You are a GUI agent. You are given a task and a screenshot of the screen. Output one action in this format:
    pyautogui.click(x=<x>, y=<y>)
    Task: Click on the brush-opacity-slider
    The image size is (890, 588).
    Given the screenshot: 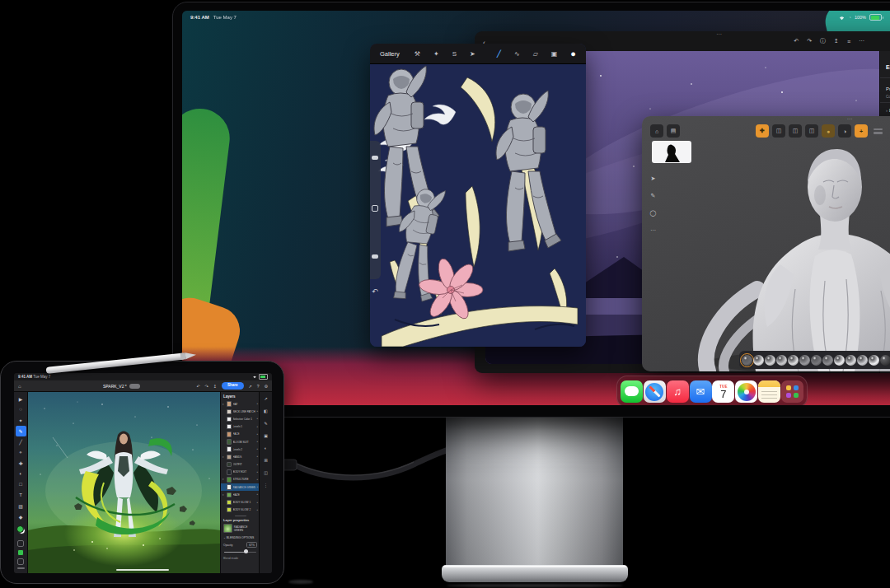 What is the action you would take?
    pyautogui.click(x=375, y=257)
    